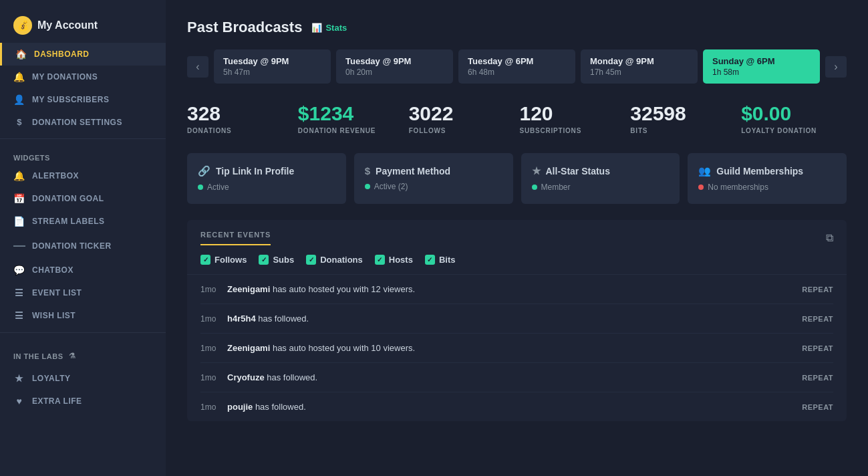 The height and width of the screenshot is (476, 868). I want to click on sidebar-item-my-subscribers: 👤 My Subscribers, so click(83, 100).